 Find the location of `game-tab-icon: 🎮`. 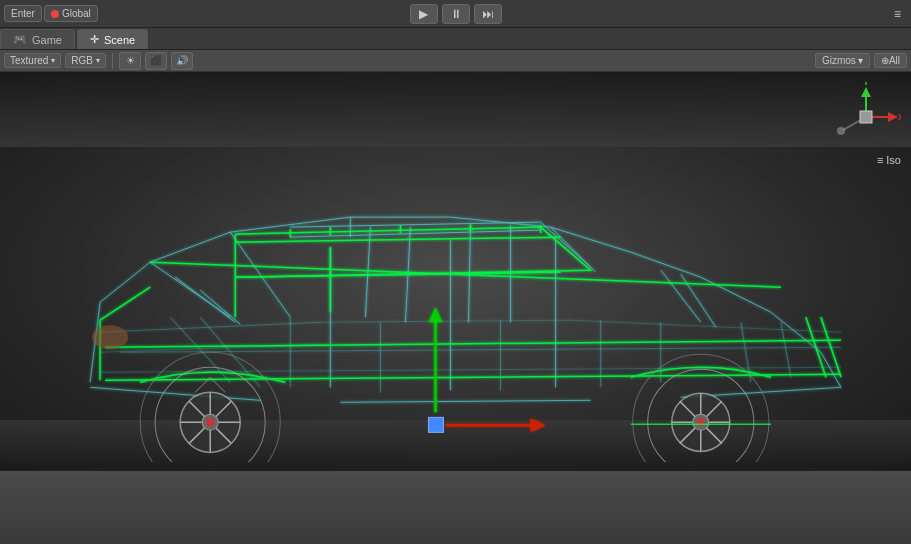

game-tab-icon: 🎮 is located at coordinates (20, 40).